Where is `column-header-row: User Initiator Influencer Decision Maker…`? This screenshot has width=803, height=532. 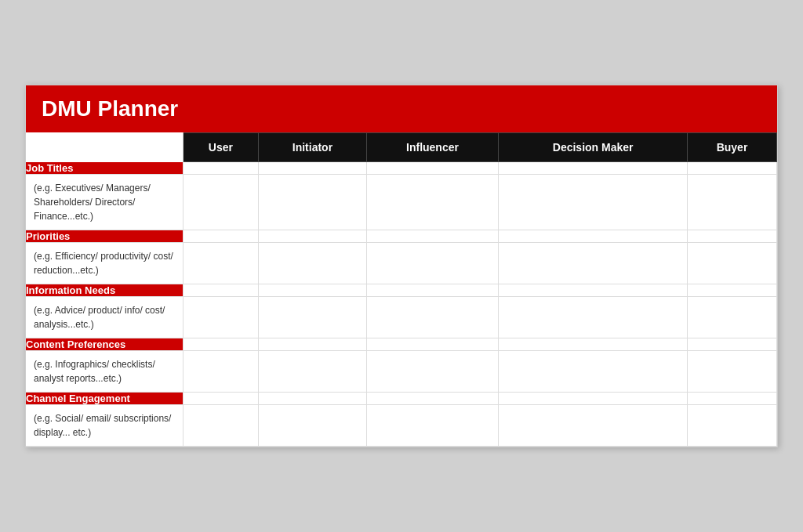
column-header-row: User Initiator Influencer Decision Maker… is located at coordinates (402, 147).